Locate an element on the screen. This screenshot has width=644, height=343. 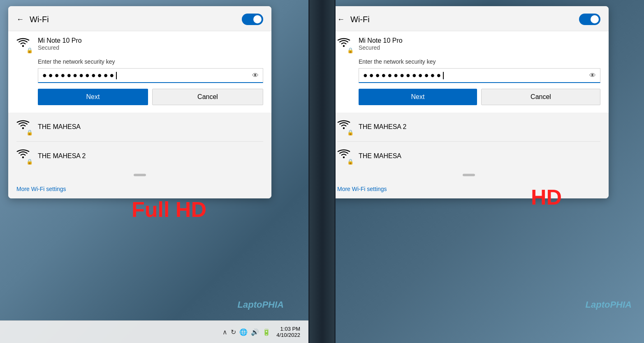
right-scroll-dot is located at coordinates (469, 175).